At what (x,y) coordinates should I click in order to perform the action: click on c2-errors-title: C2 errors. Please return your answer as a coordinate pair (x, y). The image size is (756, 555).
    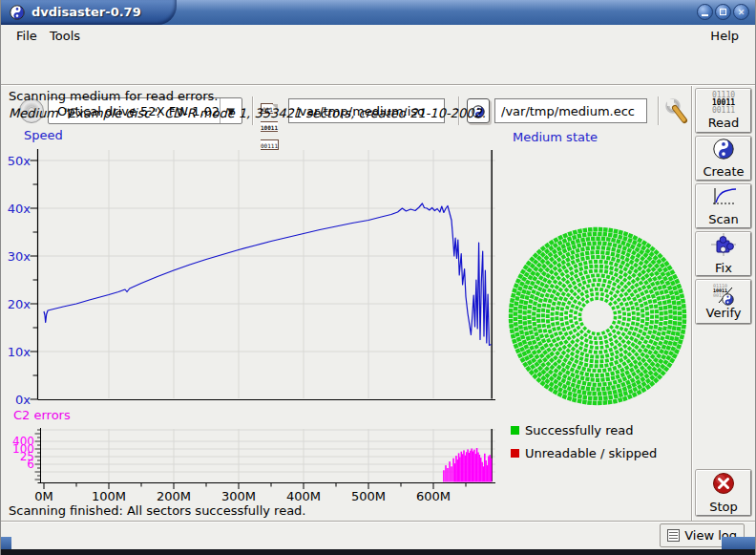
    Looking at the image, I should click on (42, 415).